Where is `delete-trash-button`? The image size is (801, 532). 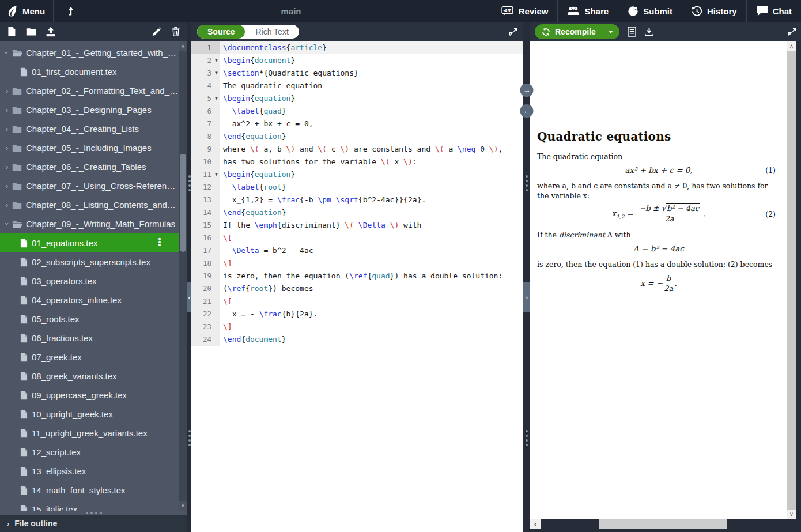
delete-trash-button is located at coordinates (176, 32).